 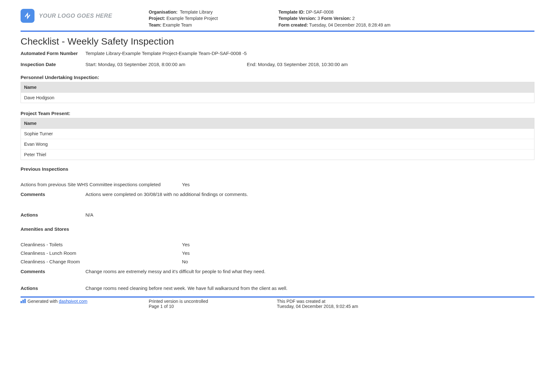 What do you see at coordinates (278, 98) in the screenshot?
I see `personnel-name: Dave Hodgson` at bounding box center [278, 98].